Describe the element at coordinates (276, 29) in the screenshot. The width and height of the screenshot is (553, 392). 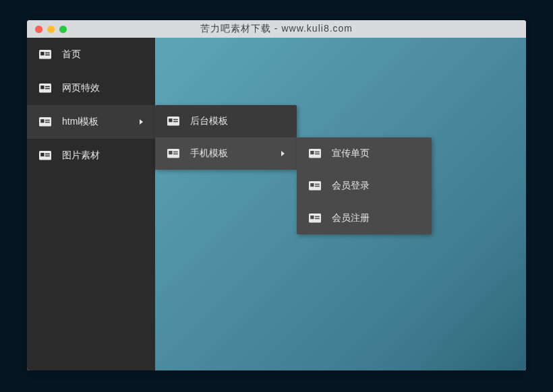
I see `titlebar: 苦力吧素材下载 - www.kuli8.com` at that location.